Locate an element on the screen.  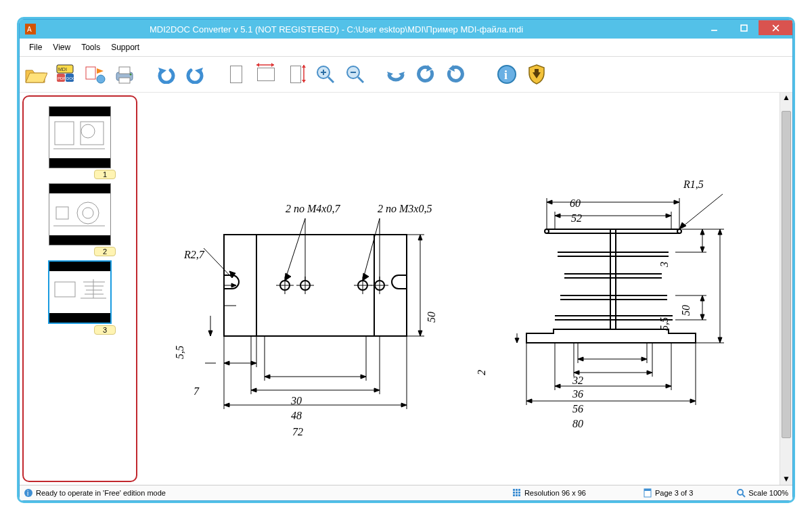
status-page: Page 3 of 3 is located at coordinates (674, 493).